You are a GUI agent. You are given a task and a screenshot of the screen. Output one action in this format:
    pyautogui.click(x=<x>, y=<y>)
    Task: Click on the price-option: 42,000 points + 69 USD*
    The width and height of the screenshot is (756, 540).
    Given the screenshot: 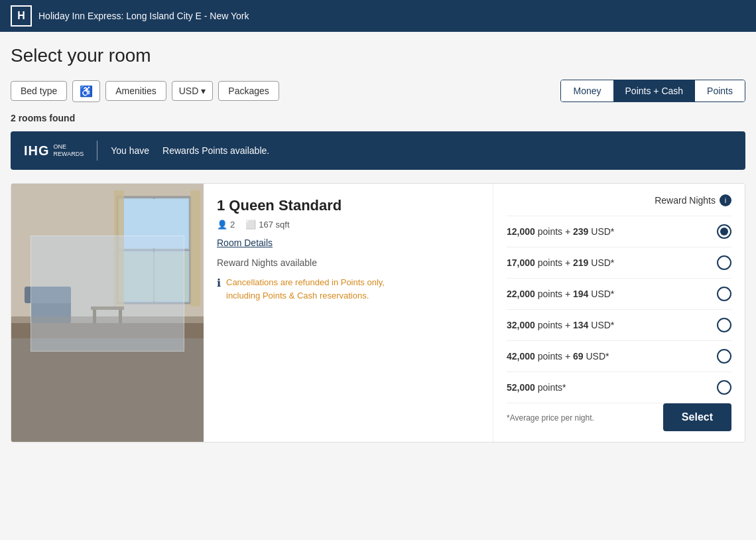 What is the action you would take?
    pyautogui.click(x=619, y=357)
    